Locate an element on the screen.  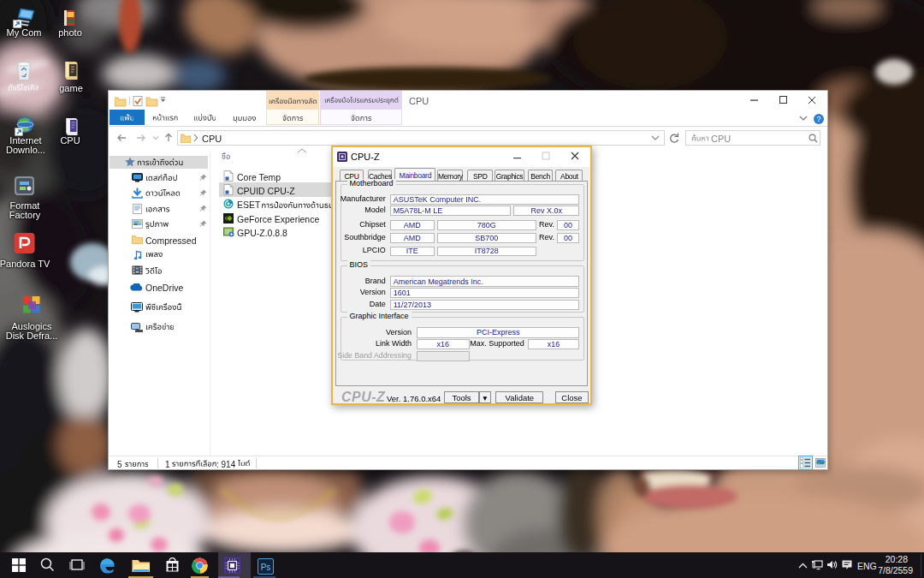
svg-text: Ps is located at coordinates (266, 567).